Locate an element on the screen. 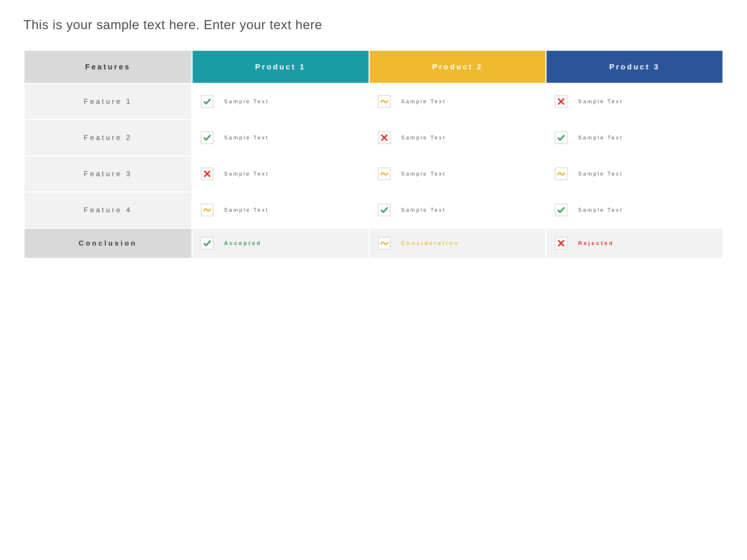  table-row: Feature 2Sample TextSample TextSample Te… is located at coordinates (374, 138).